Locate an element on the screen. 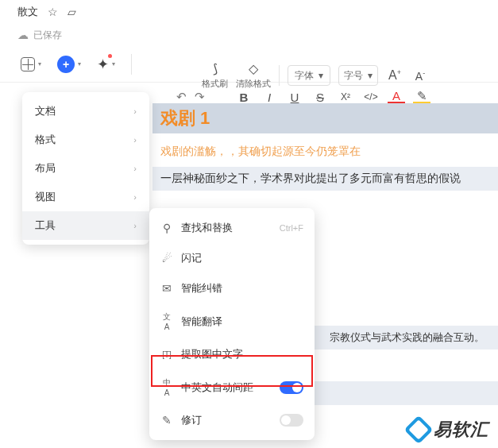 This screenshot has width=498, height=448. menu-item-document: 文档› is located at coordinates (86, 111).